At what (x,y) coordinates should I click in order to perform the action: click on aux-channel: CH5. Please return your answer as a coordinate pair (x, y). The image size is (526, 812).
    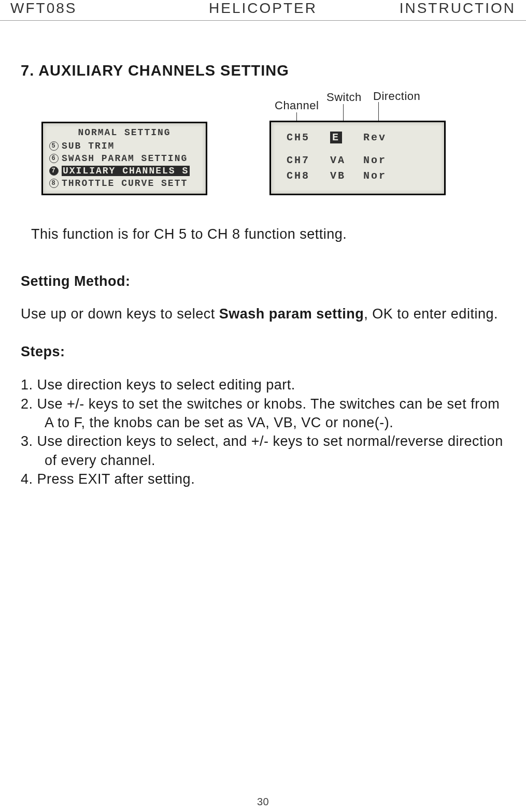
    Looking at the image, I should click on (302, 138).